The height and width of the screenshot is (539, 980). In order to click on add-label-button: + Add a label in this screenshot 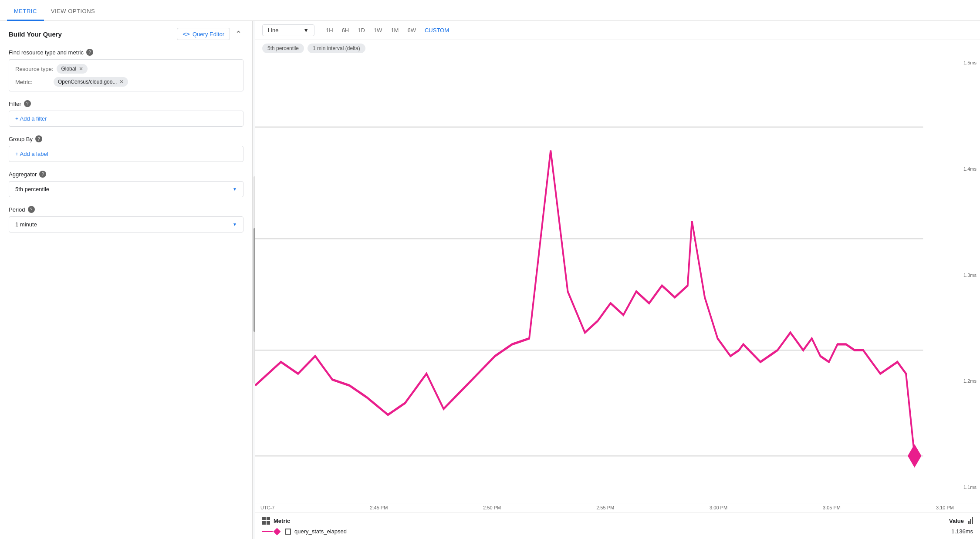, I will do `click(126, 154)`.